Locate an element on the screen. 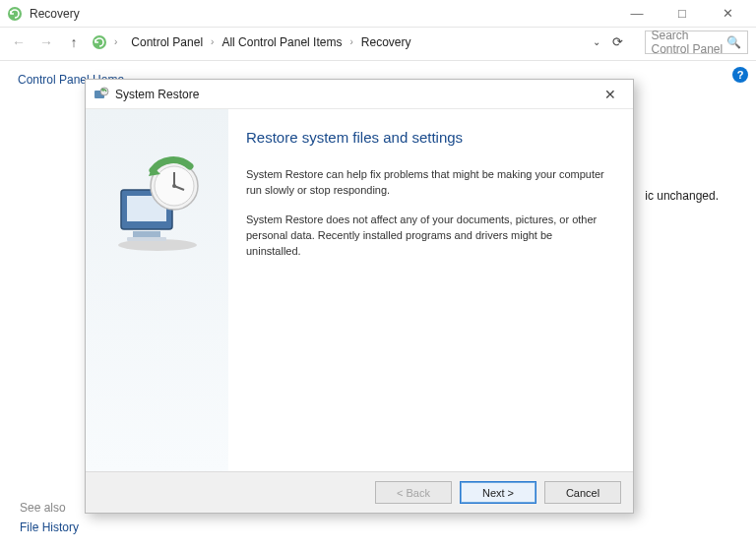 The width and height of the screenshot is (756, 550). see-also-heading: See also is located at coordinates (43, 508).